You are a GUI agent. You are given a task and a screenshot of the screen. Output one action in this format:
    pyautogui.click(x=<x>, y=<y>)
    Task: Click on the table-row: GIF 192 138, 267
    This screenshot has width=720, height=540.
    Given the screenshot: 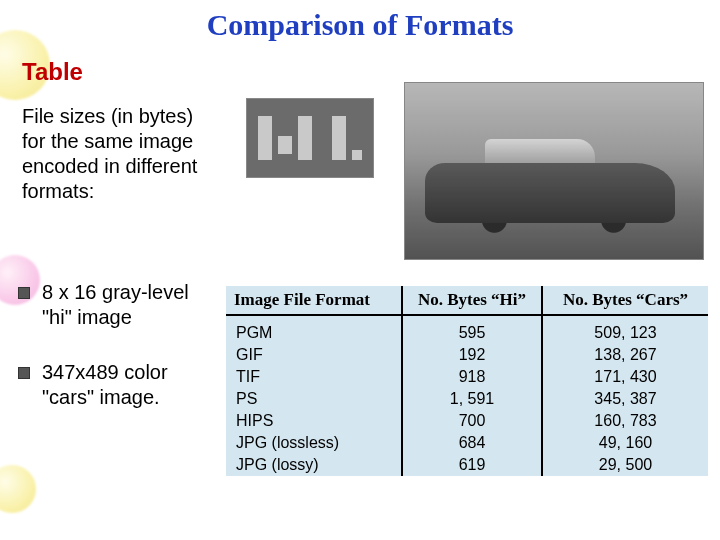 What is the action you would take?
    pyautogui.click(x=467, y=355)
    